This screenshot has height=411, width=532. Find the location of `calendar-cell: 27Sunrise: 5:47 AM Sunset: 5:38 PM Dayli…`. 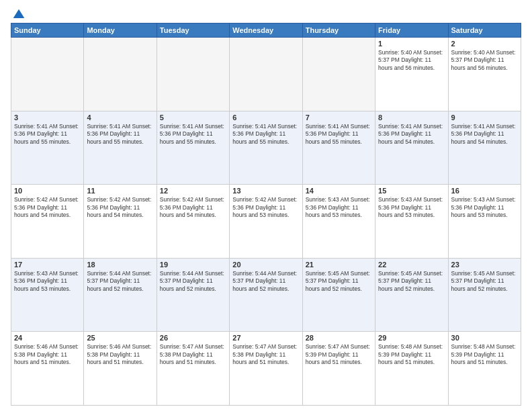

calendar-cell: 27Sunrise: 5:47 AM Sunset: 5:38 PM Dayli… is located at coordinates (266, 369).